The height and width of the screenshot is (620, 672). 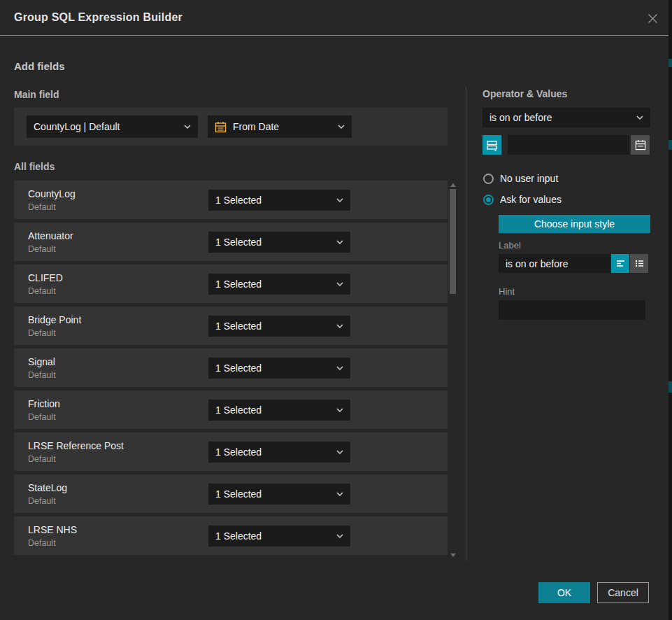 I want to click on operator-select: is on or before, so click(x=566, y=118).